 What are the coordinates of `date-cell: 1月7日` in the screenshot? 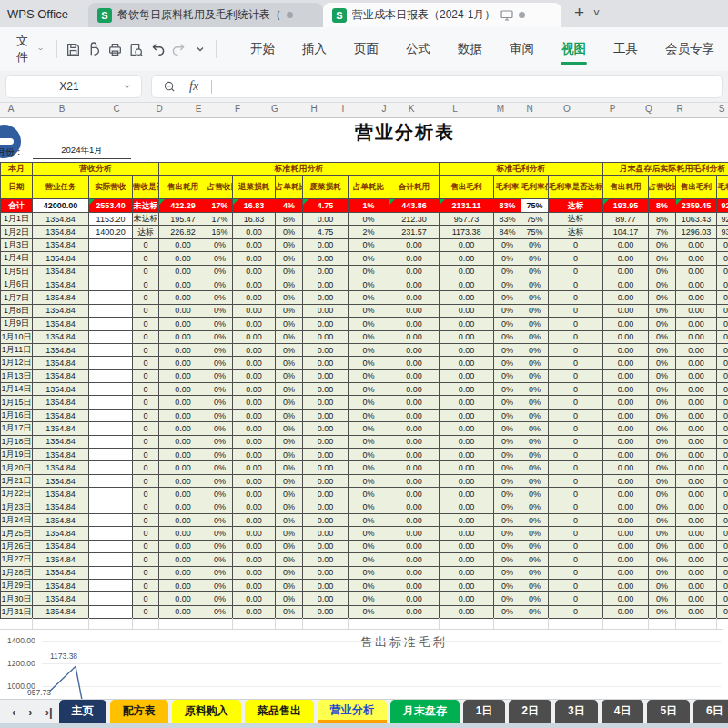 It's located at (16, 298).